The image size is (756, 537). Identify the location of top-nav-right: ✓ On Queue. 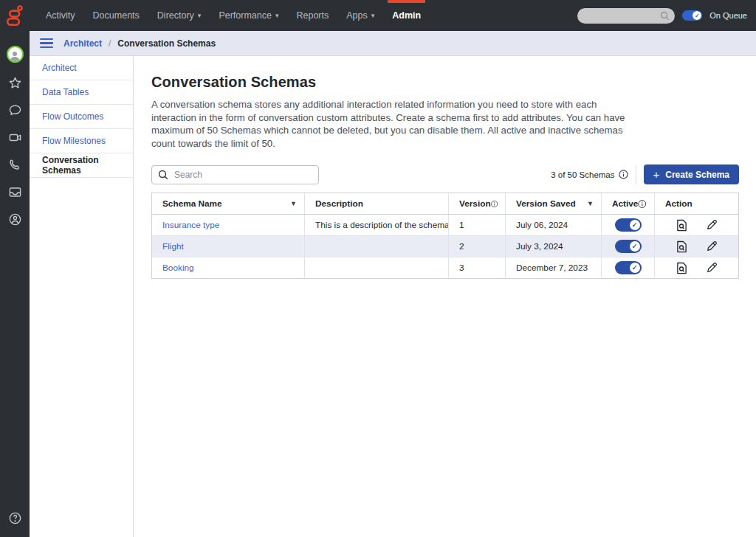
(667, 15).